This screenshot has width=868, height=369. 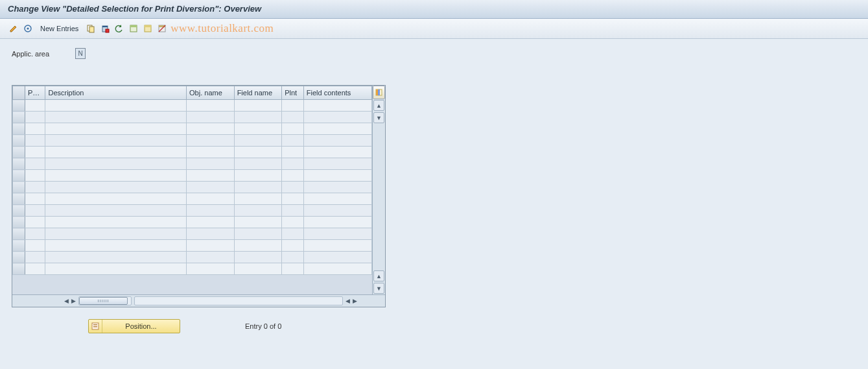 What do you see at coordinates (134, 29) in the screenshot?
I see `select-all-icon` at bounding box center [134, 29].